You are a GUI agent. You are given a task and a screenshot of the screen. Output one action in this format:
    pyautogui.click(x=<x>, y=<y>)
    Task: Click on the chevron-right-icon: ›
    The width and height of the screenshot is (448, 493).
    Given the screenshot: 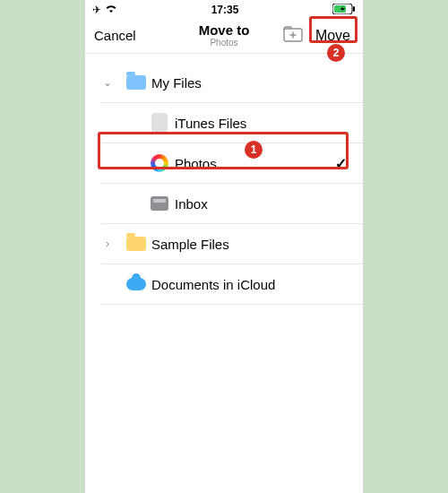 What is the action you would take?
    pyautogui.click(x=108, y=244)
    